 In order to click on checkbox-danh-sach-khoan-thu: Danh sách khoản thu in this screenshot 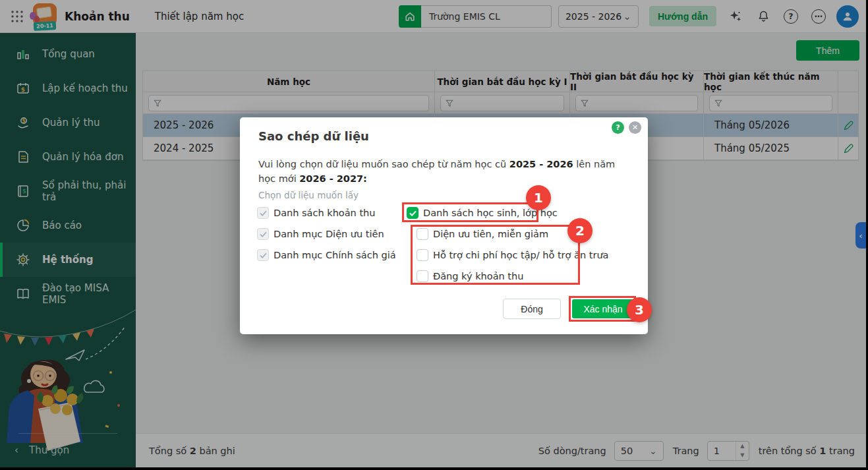, I will do `click(316, 213)`.